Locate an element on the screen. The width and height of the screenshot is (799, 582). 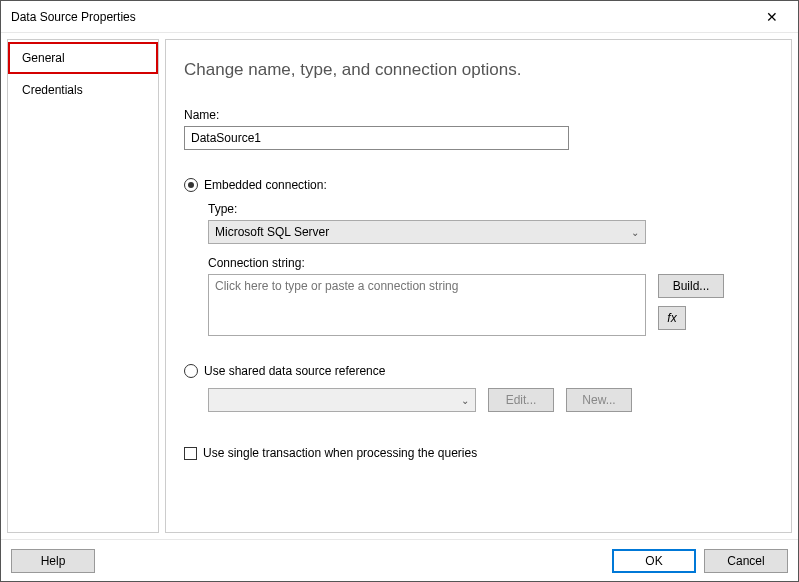
shared-section: ⌄ Edit... New... is located at coordinates (490, 400).